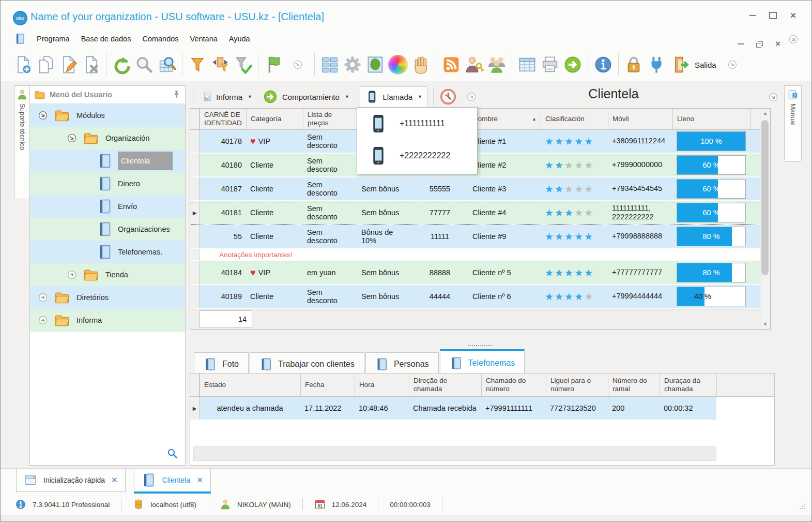  What do you see at coordinates (480, 237) in the screenshot?
I see `table-row: 55 Cliente Sem desconto Bônus de 10% 111…` at bounding box center [480, 237].